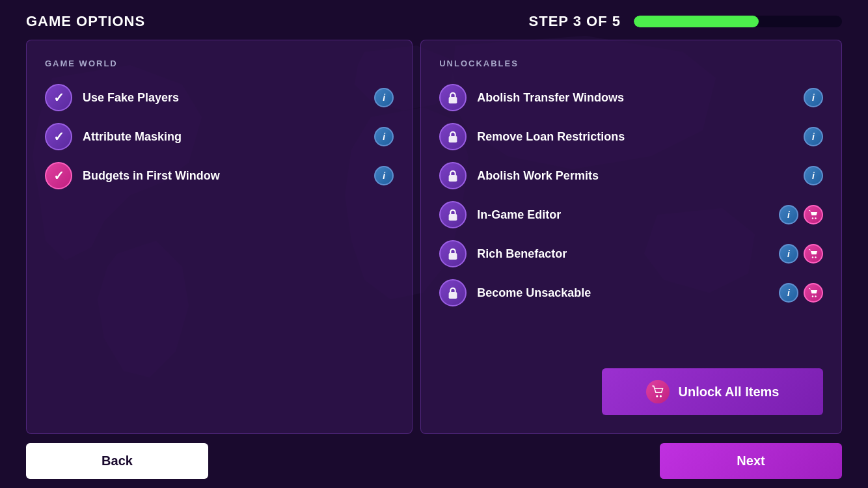 Image resolution: width=868 pixels, height=488 pixels. I want to click on cart-icon-become-unsackable, so click(813, 293).